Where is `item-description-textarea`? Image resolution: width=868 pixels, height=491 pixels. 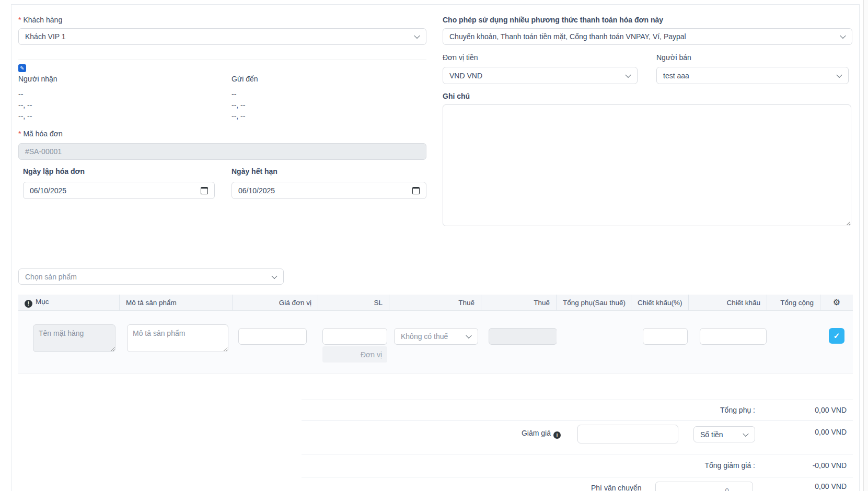
item-description-textarea is located at coordinates (178, 338).